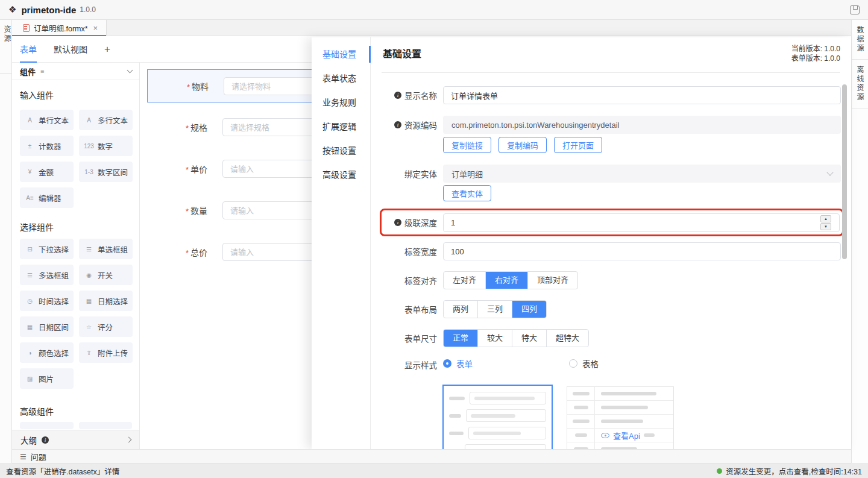 The image size is (868, 478). I want to click on layout-option-three-col: 三列, so click(494, 309).